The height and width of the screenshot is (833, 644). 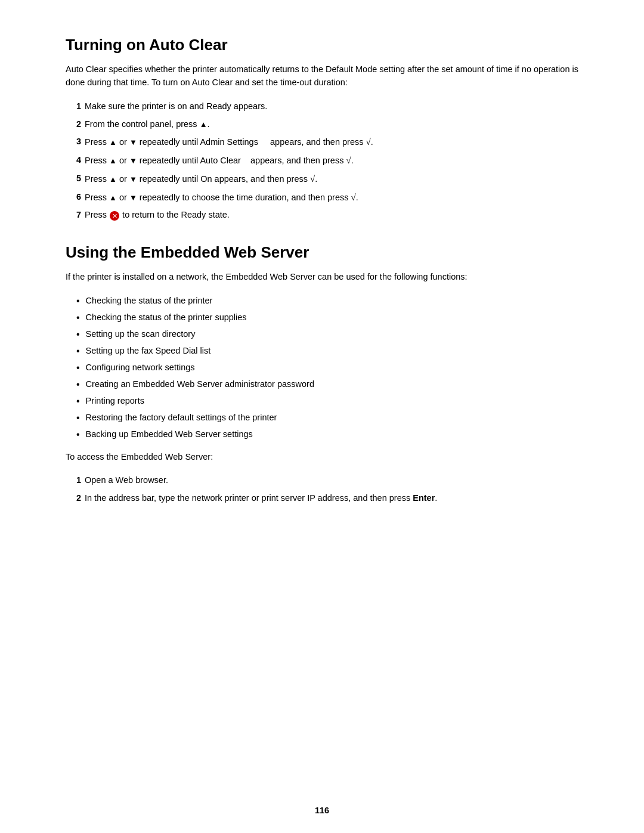 I want to click on bullet-item: Restoring the factory default settings o…, so click(x=327, y=419).